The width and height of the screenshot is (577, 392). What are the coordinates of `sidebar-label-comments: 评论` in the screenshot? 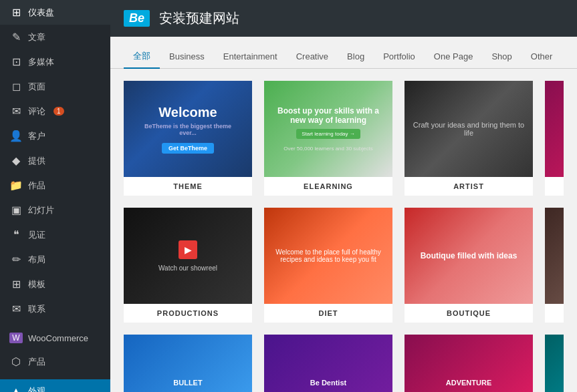 It's located at (37, 112).